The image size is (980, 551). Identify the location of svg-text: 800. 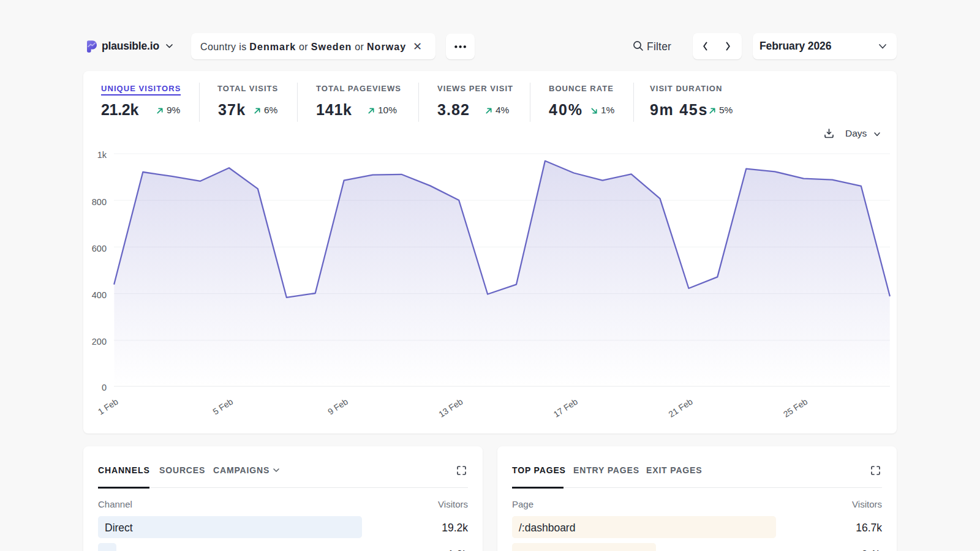
(99, 202).